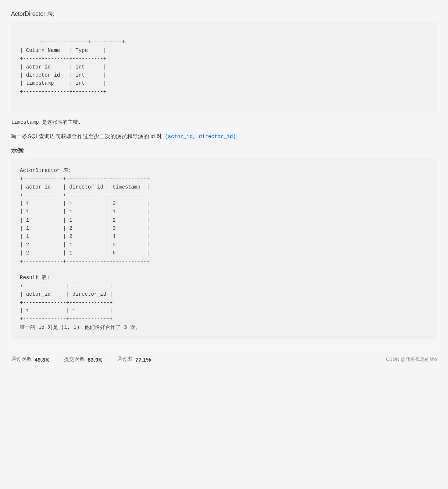 The image size is (448, 489). Describe the element at coordinates (224, 356) in the screenshot. I see `footer-stats: 通过次数 49.3K 提交次数 63.9K 通过率 77.1% CSDN @化身…` at that location.